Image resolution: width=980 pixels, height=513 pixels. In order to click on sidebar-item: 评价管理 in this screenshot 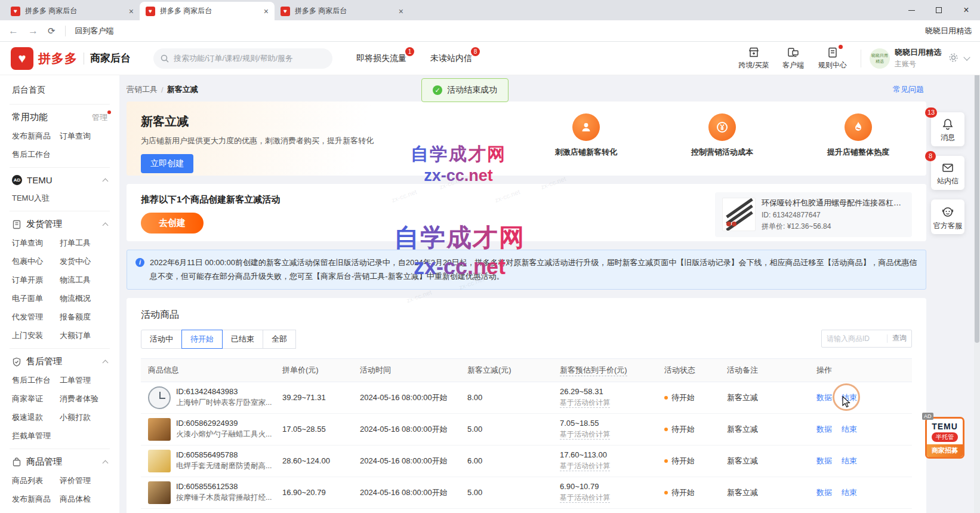, I will do `click(84, 481)`.